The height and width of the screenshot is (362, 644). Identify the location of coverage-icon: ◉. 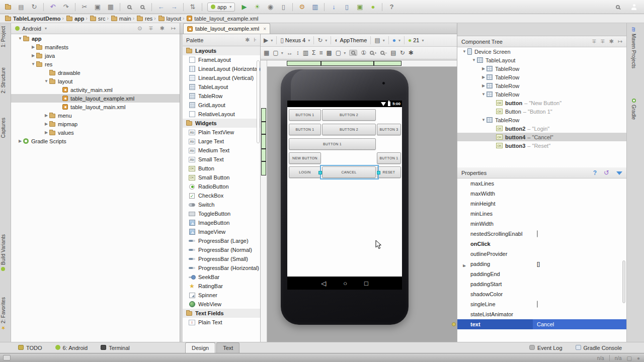
(270, 7).